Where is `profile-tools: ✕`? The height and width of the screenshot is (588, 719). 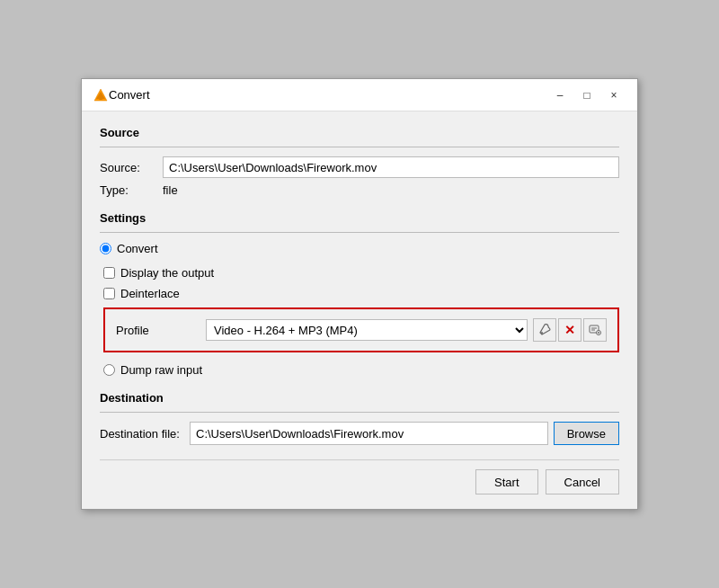
profile-tools: ✕ is located at coordinates (570, 330).